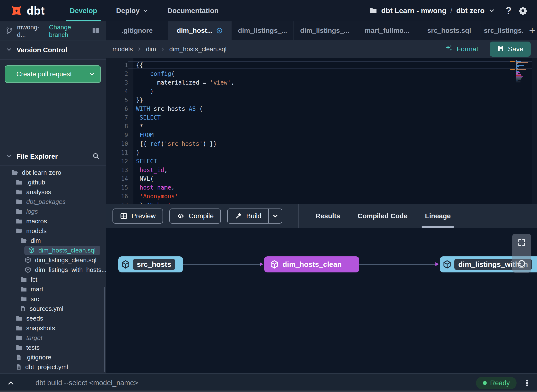  I want to click on save-button: Save, so click(510, 49).